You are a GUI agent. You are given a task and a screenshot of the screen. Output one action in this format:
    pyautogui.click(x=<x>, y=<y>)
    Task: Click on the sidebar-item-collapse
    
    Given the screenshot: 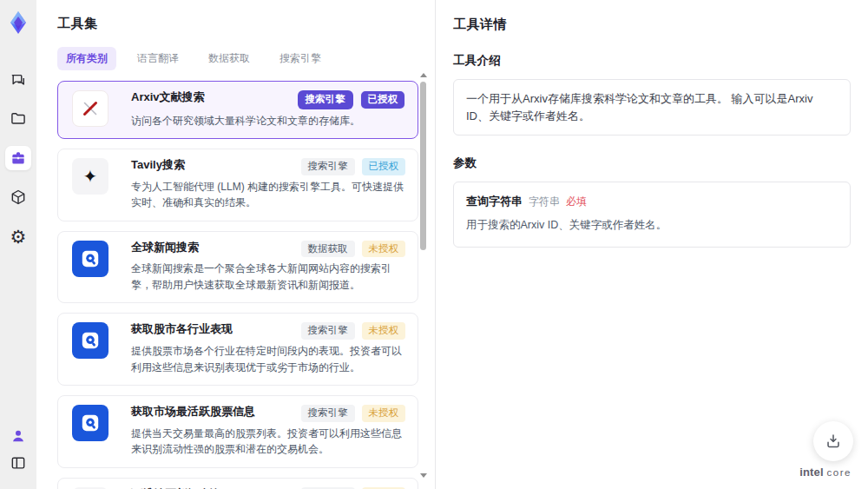 What is the action you would take?
    pyautogui.click(x=18, y=463)
    